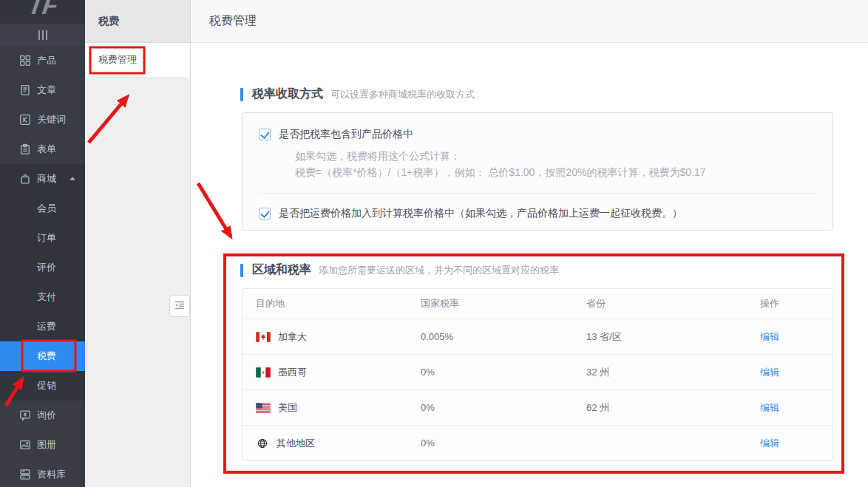  Describe the element at coordinates (25, 149) in the screenshot. I see `form-icon` at that location.